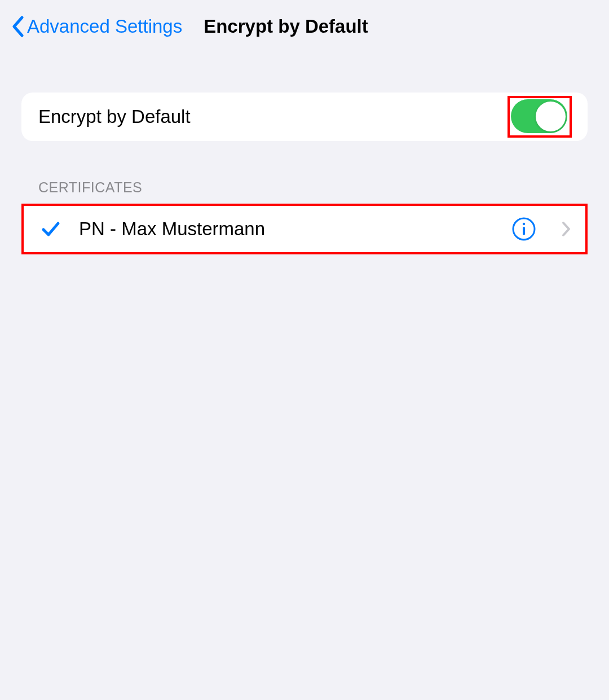  Describe the element at coordinates (524, 229) in the screenshot. I see `info-icon` at that location.